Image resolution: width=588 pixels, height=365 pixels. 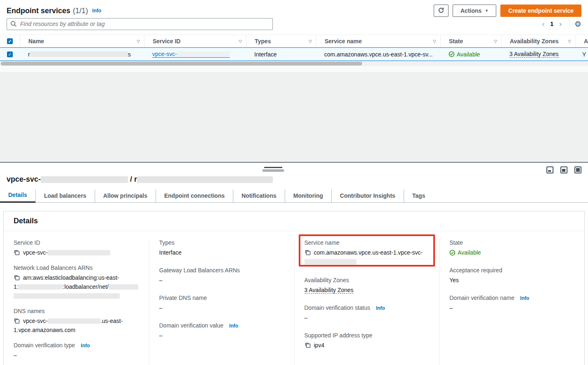 I want to click on tab-monitoring: Monitoring, so click(x=308, y=196).